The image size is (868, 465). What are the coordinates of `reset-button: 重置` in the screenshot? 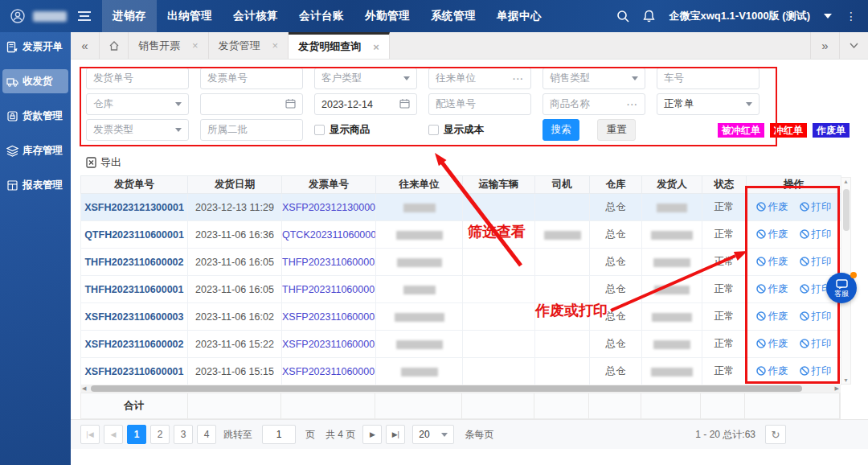 It's located at (616, 130).